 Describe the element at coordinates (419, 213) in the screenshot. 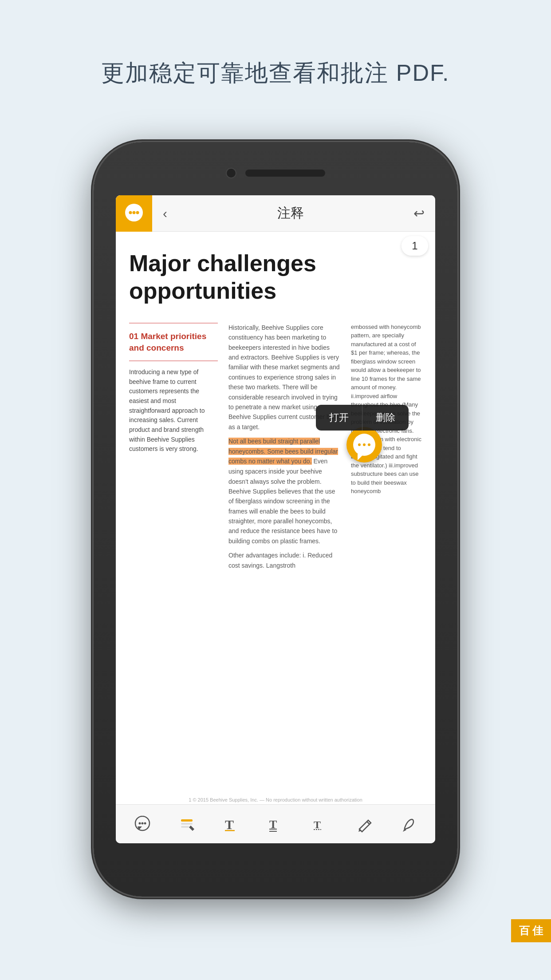

I see `return-button: ↩` at that location.